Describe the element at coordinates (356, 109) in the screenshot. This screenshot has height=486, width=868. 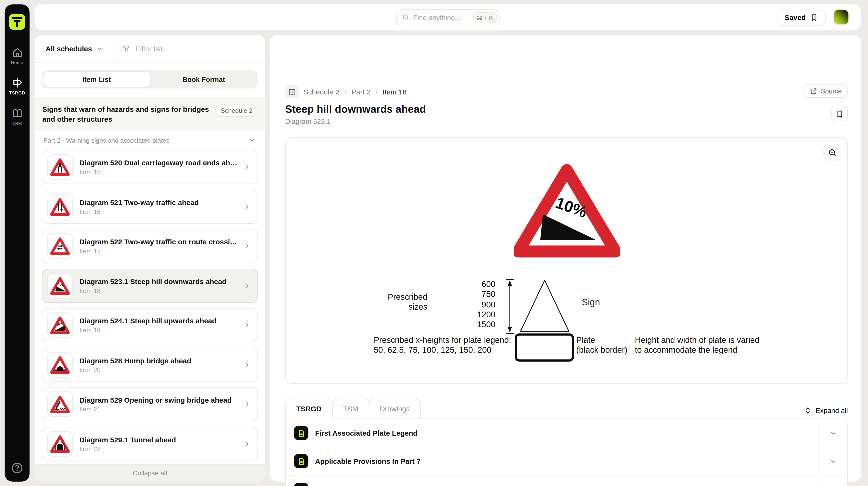
I see `page-title: Steep hill downwards ahead` at that location.